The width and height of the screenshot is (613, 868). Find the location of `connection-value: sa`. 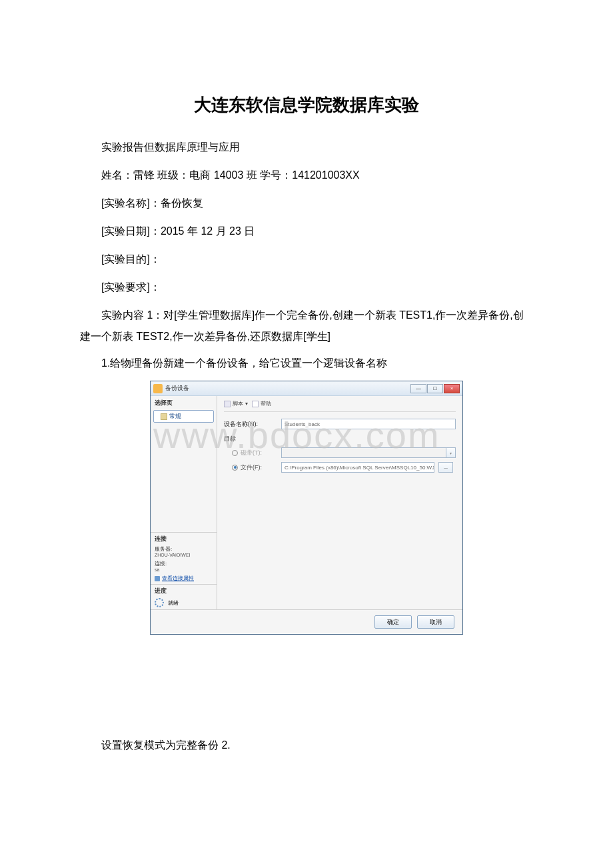

connection-value: sa is located at coordinates (184, 569).